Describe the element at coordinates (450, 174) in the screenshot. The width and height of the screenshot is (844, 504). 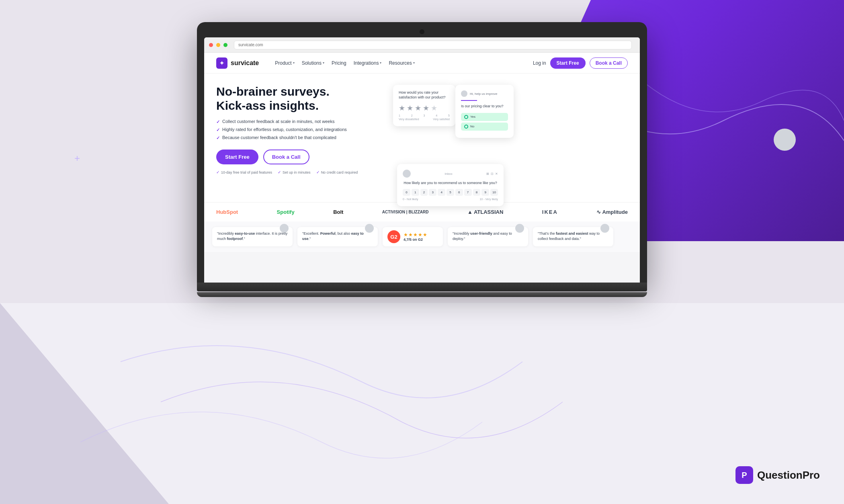
I see `nps-header: Inbox ⊠⊡✕` at that location.